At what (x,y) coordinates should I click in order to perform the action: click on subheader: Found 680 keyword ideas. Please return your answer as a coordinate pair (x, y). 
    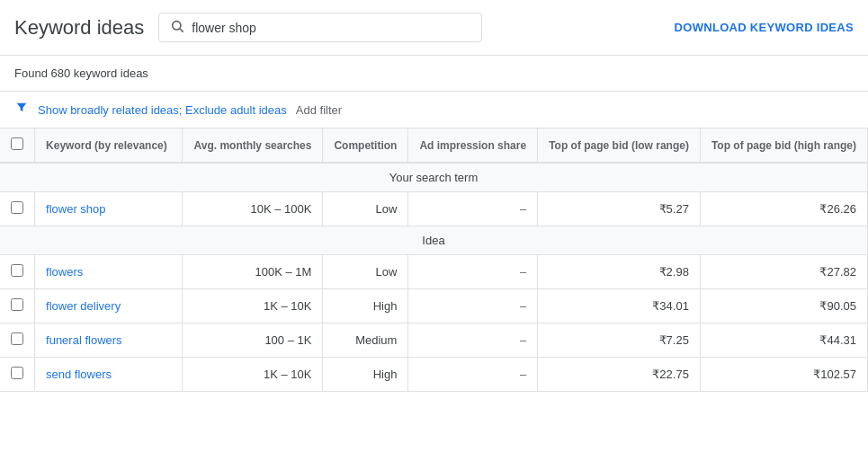
    Looking at the image, I should click on (434, 74).